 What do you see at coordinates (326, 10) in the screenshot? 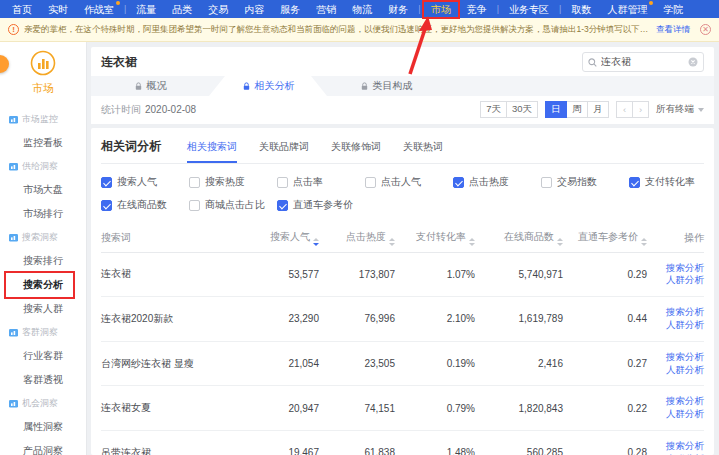
I see `nav-item-marketing: 营销` at bounding box center [326, 10].